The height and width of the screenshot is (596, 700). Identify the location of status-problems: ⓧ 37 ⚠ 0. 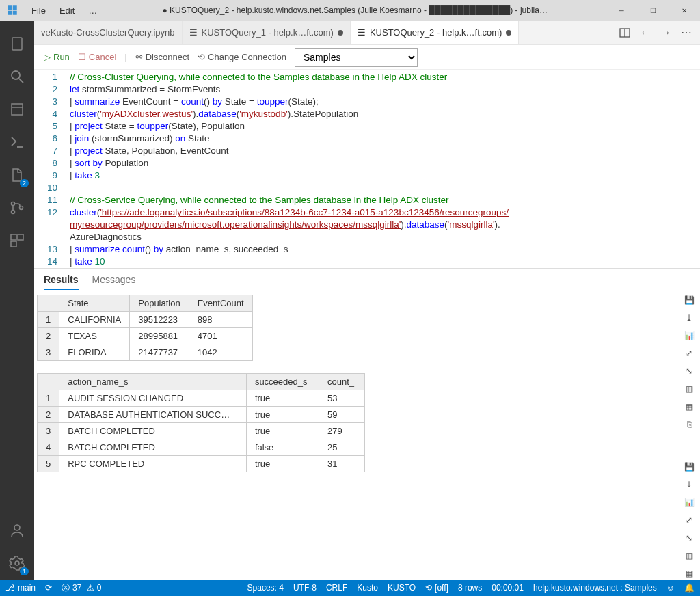
(81, 588).